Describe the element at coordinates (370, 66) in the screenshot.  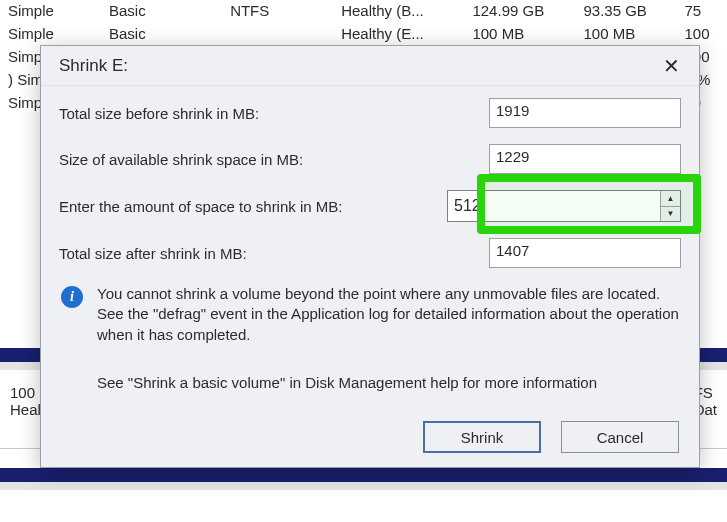
I see `dialog-titlebar: Shrink E: ✕` at that location.